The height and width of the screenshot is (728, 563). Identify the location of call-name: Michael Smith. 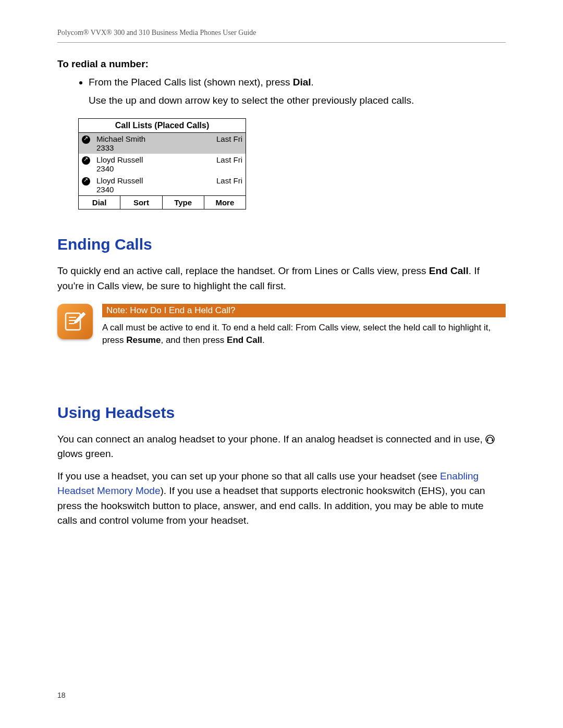
(156, 139).